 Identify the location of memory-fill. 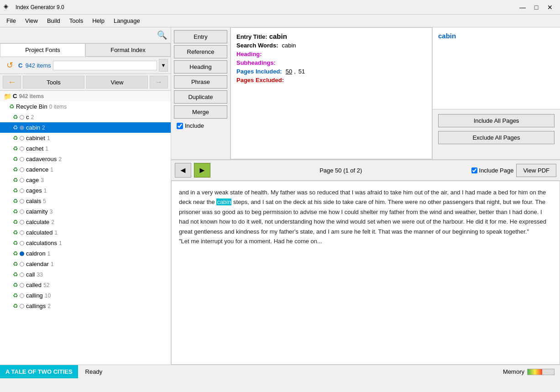
(535, 372).